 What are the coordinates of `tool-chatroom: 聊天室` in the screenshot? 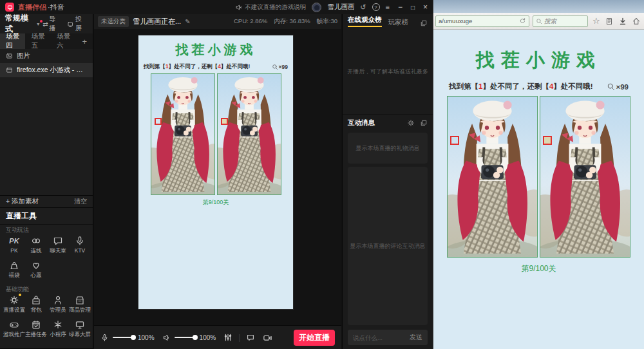 It's located at (58, 247).